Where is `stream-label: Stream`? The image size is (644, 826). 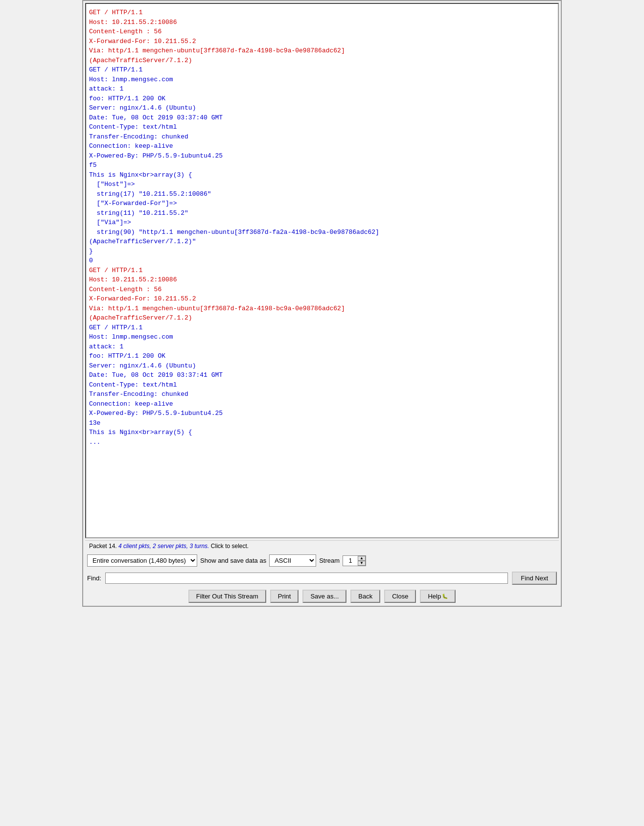 stream-label: Stream is located at coordinates (329, 561).